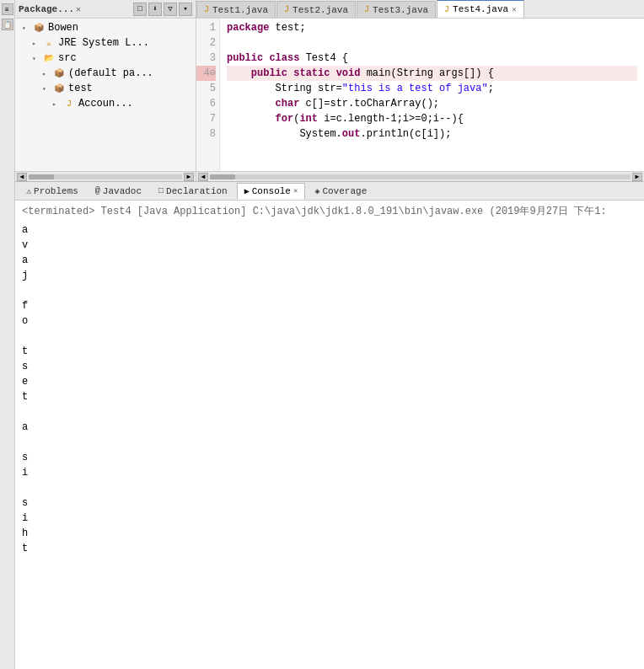  I want to click on tree-arrow-jre: ▸, so click(37, 44).